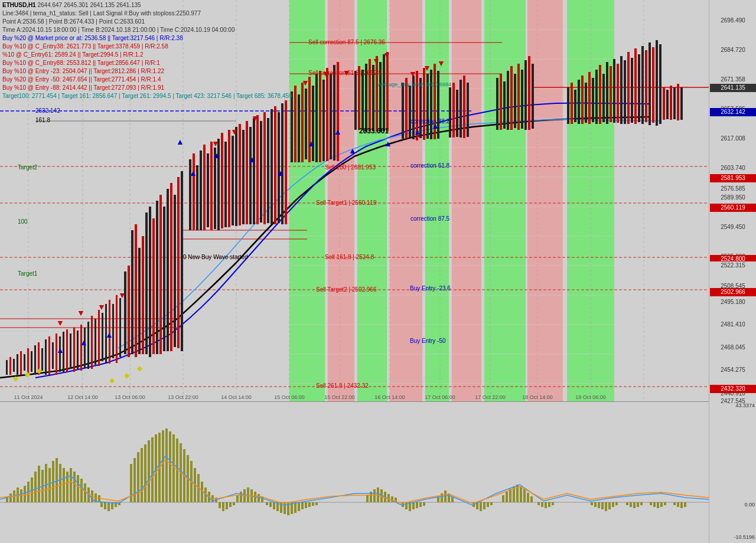 The width and height of the screenshot is (756, 543). What do you see at coordinates (733, 302) in the screenshot?
I see `price-2495: 2495.180` at bounding box center [733, 302].